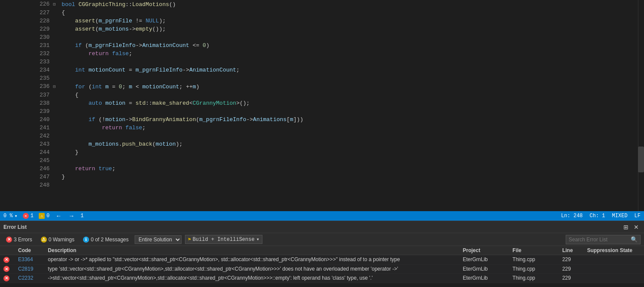  Describe the element at coordinates (322, 136) in the screenshot. I see `table-row: 242` at that location.